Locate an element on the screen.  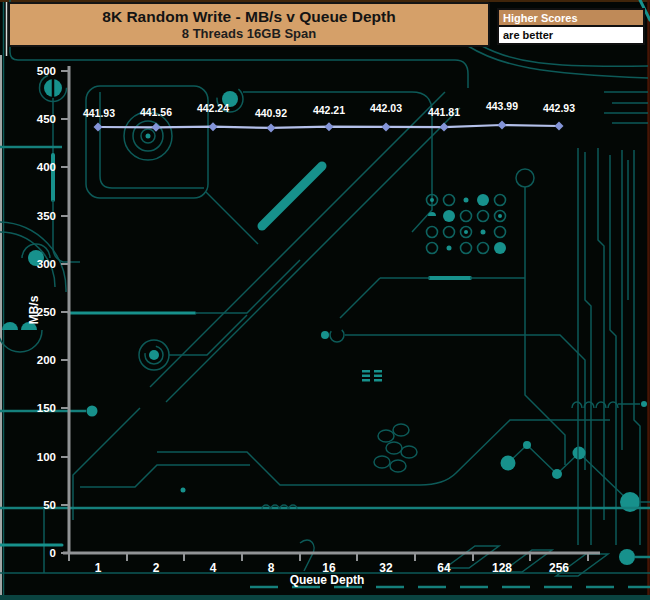
x-axis-title: Queue Depth is located at coordinates (328, 580).